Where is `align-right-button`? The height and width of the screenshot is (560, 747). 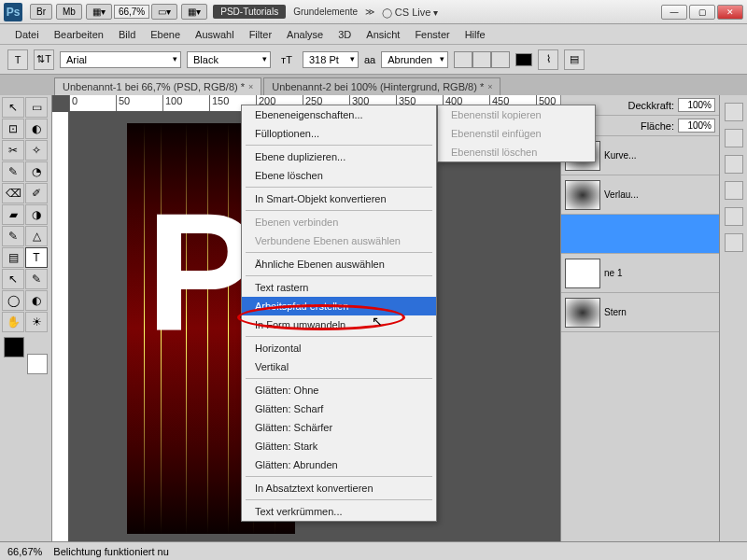 align-right-button is located at coordinates (500, 60).